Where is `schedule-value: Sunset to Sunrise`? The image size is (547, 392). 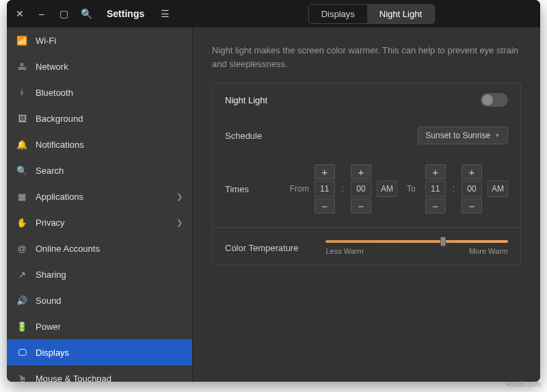
schedule-value: Sunset to Sunrise is located at coordinates (458, 135).